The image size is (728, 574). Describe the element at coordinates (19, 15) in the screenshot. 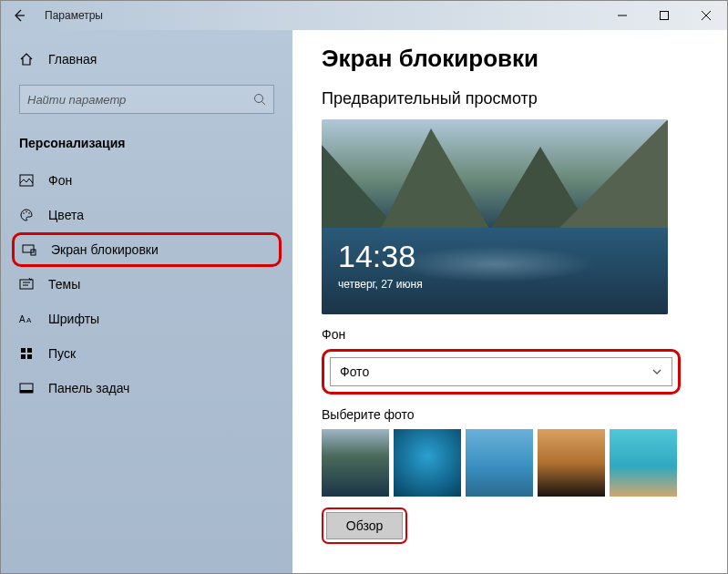

I see `arrow-left-icon` at that location.